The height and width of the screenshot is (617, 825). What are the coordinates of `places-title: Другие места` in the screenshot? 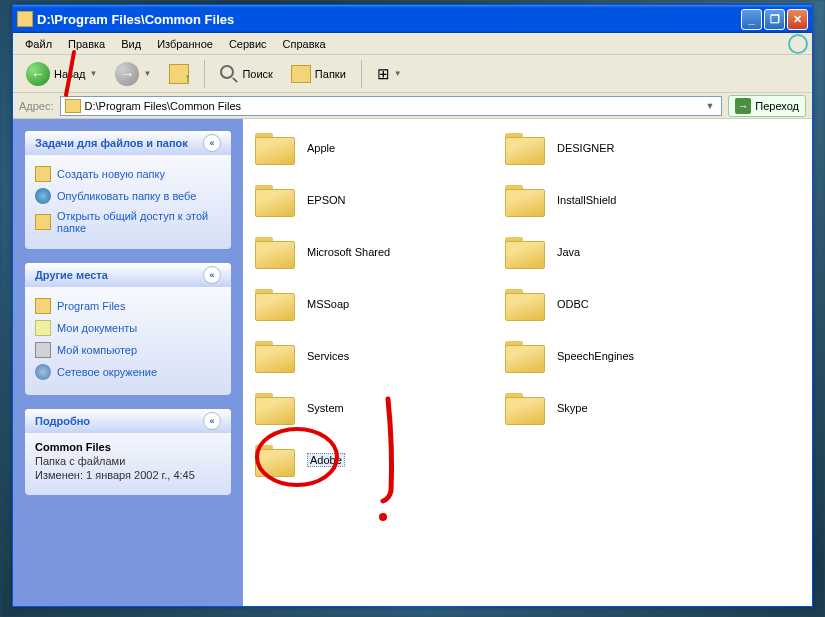 It's located at (72, 275).